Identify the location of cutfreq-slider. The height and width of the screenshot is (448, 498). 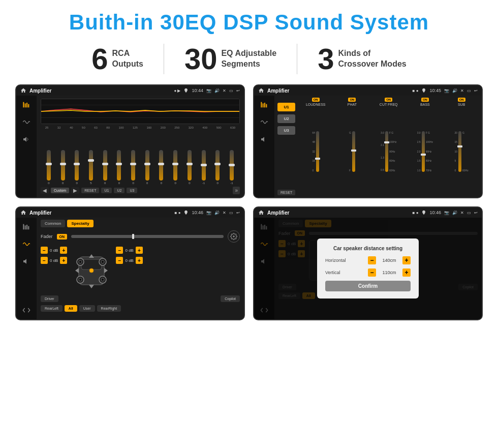
(387, 152).